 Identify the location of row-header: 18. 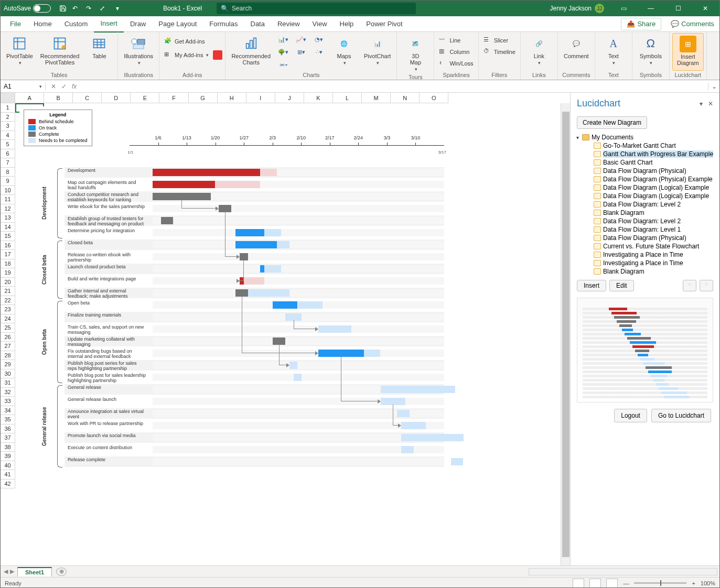
(8, 264).